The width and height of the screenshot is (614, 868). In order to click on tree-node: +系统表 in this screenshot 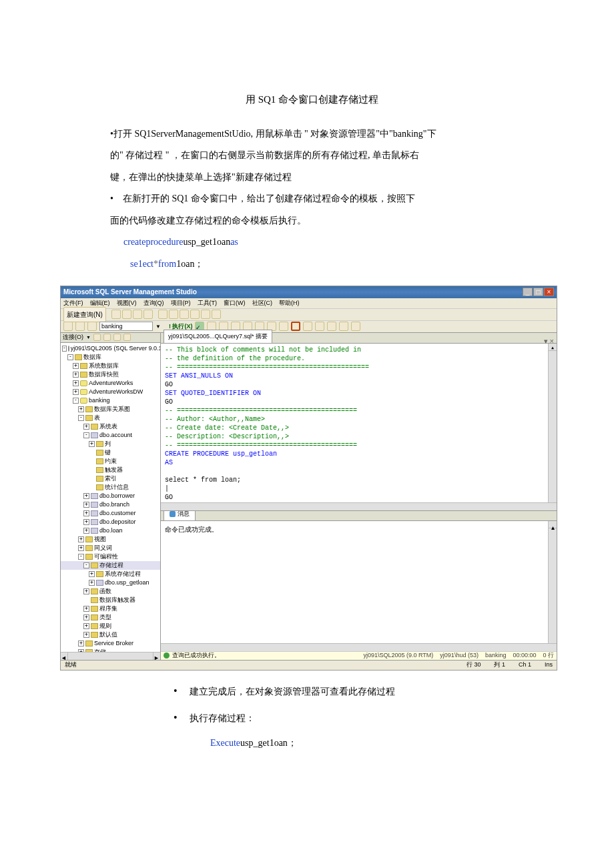, I will do `click(111, 427)`.